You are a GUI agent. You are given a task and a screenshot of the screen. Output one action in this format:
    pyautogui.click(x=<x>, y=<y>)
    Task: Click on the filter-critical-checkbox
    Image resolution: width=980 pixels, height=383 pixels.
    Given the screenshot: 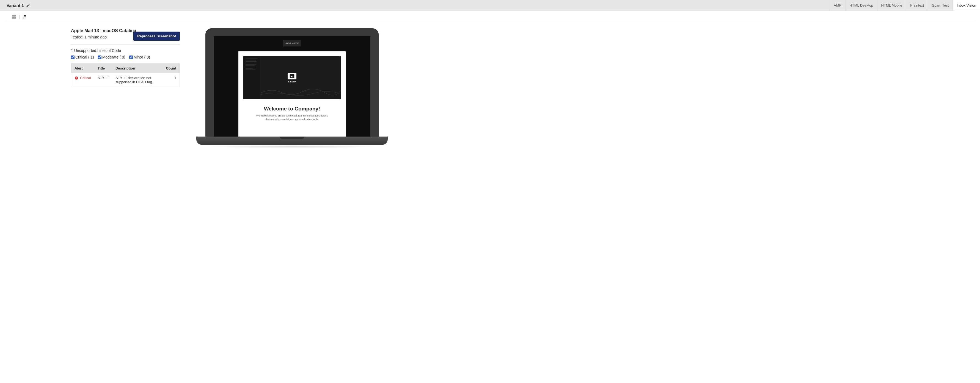 What is the action you would take?
    pyautogui.click(x=73, y=57)
    